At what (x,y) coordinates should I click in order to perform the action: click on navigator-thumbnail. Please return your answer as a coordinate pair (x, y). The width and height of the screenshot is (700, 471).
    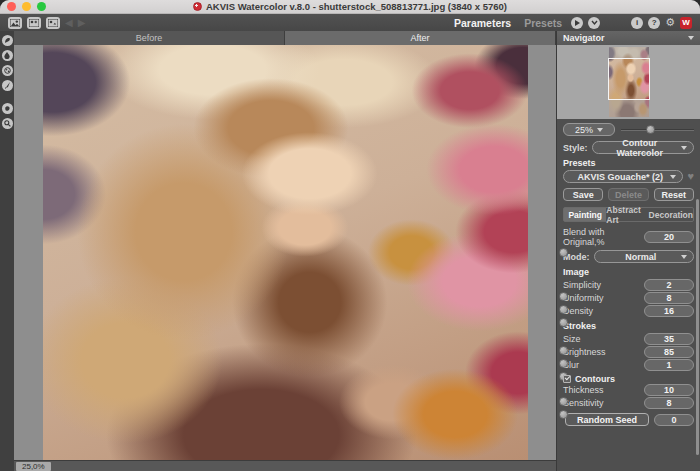
    Looking at the image, I should click on (629, 82).